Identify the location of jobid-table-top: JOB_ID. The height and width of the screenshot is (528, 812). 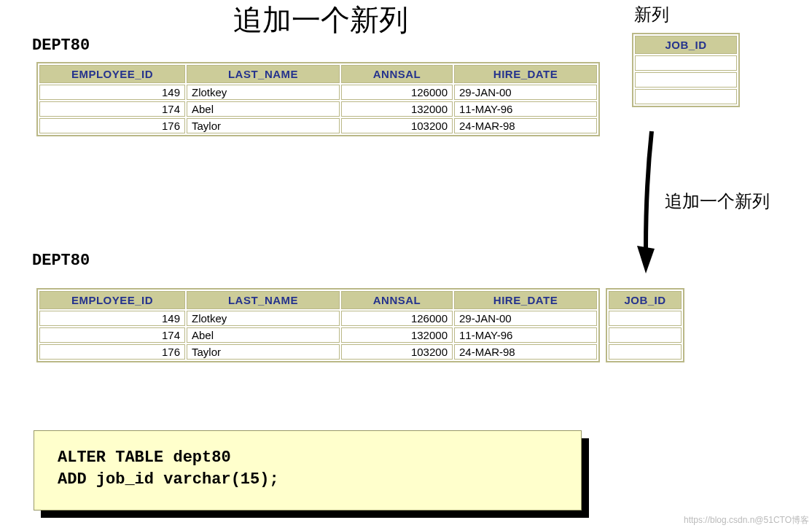
(686, 70).